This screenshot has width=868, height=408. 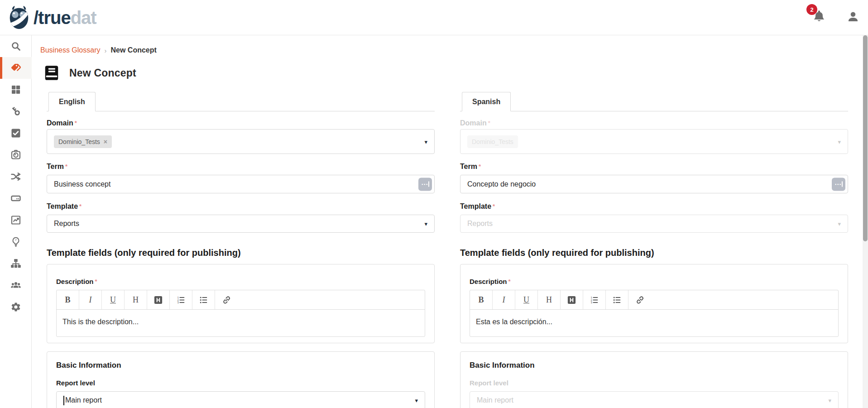 I want to click on breadcrumb-glossary-link: Business Glossary, so click(x=71, y=50).